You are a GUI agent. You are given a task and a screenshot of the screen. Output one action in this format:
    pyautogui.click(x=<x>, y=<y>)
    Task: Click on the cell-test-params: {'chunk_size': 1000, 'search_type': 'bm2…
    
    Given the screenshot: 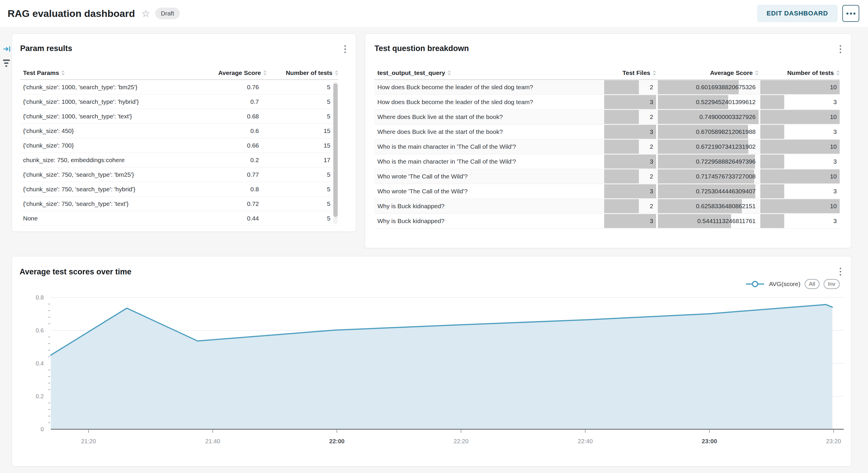 What is the action you would take?
    pyautogui.click(x=105, y=87)
    